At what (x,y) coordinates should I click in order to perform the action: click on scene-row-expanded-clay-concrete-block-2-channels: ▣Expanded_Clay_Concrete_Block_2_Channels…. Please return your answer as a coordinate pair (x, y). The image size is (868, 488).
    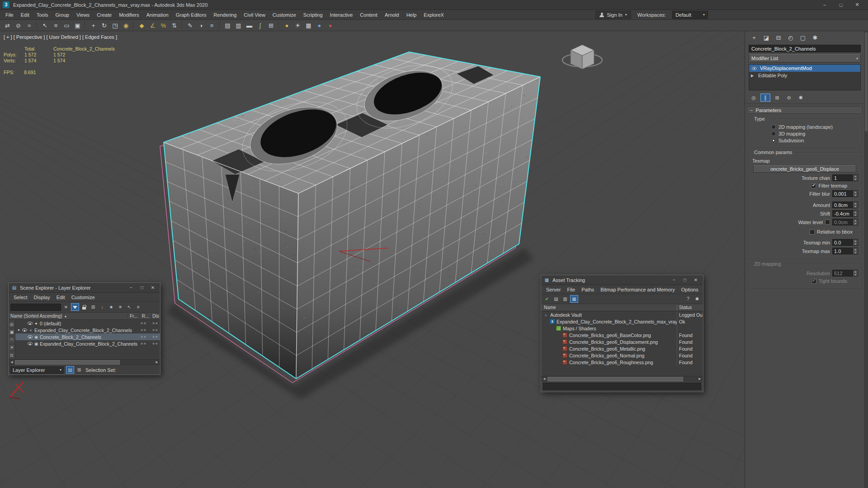
    Looking at the image, I should click on (88, 343).